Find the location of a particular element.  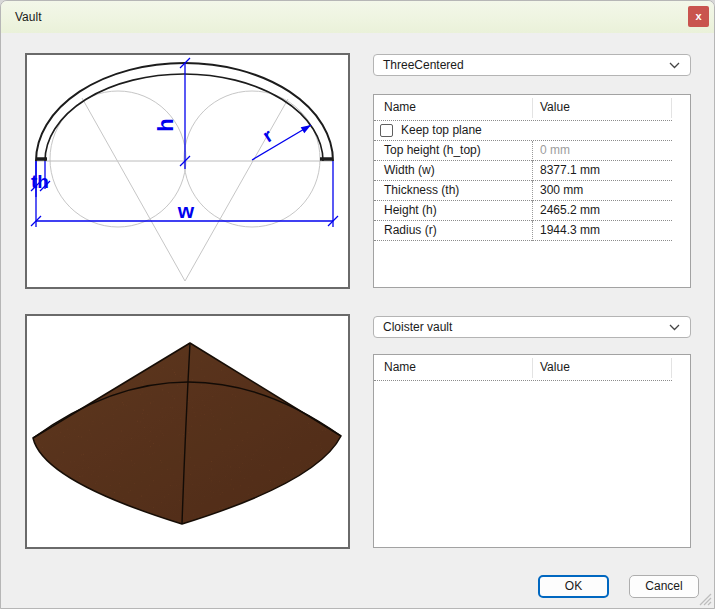

window-title: Vault is located at coordinates (28, 17).